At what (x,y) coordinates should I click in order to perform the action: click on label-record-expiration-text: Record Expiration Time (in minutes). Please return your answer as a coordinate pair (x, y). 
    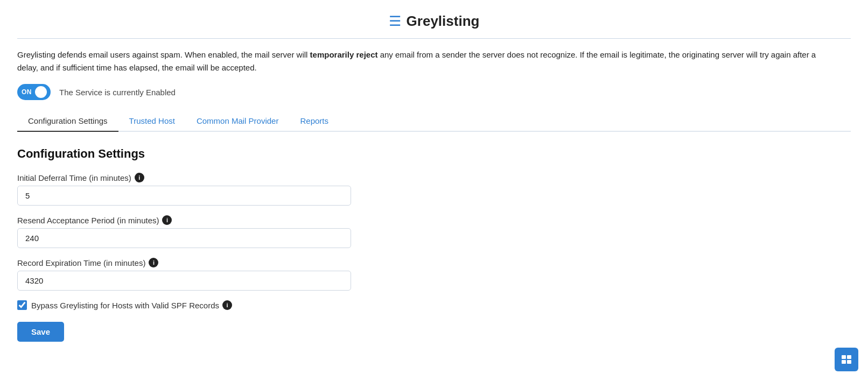
    Looking at the image, I should click on (81, 263).